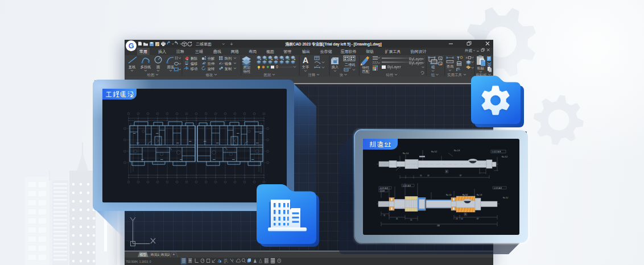  I want to click on svg-text: 268, so click(438, 226).